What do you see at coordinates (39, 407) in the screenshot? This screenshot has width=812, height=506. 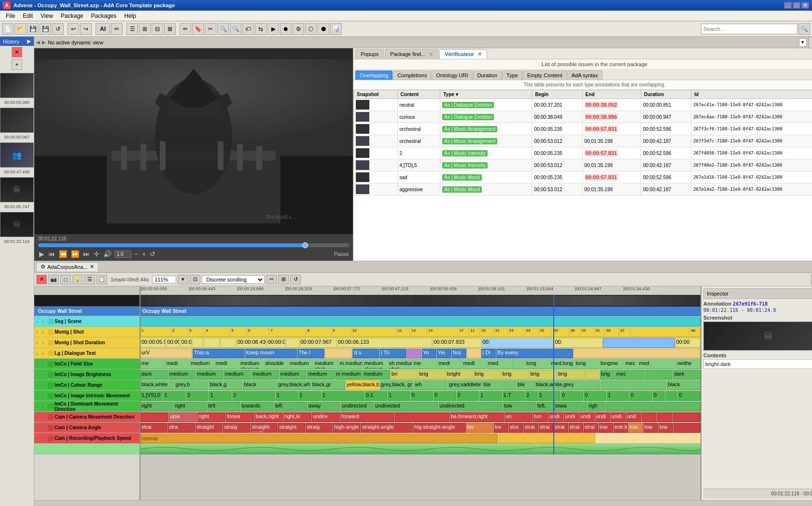 I see `expand-dominant: ›` at bounding box center [39, 407].